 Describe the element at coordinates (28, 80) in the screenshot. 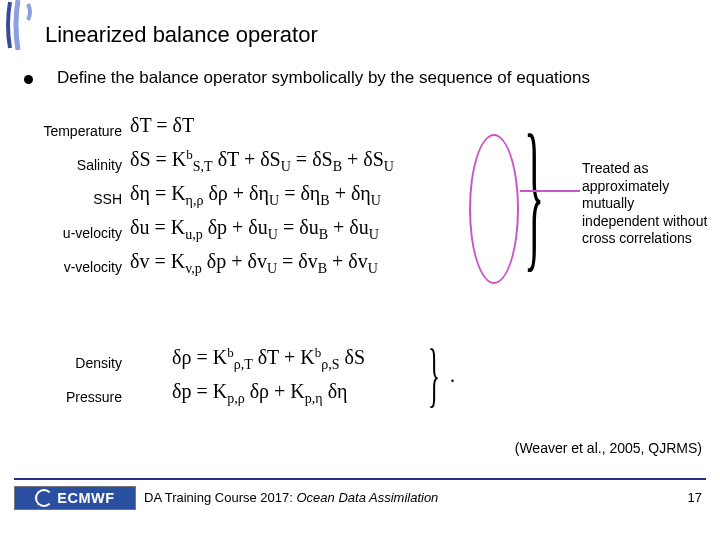

I see `bullet-icon` at that location.